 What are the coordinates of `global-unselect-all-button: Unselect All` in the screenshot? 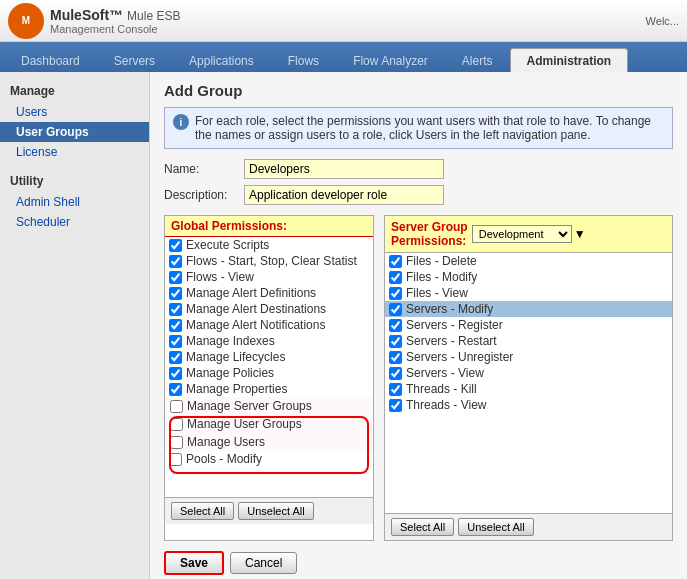 It's located at (276, 511).